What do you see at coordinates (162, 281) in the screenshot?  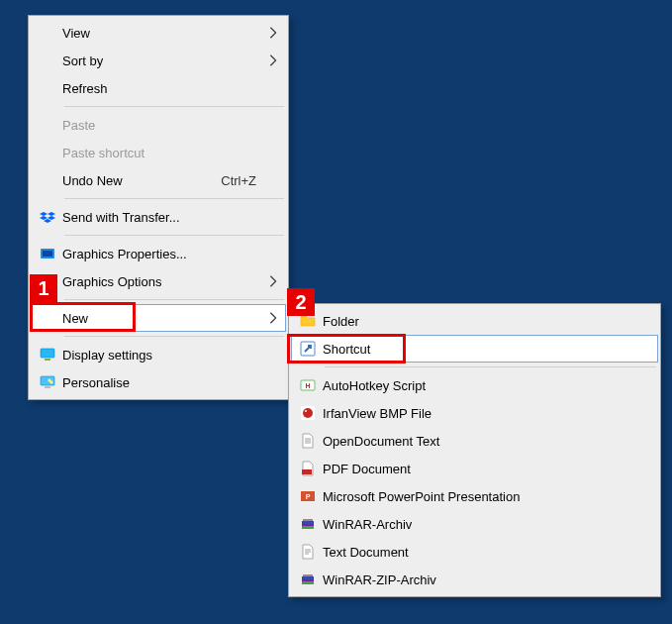 I see `menu-label: Graphics Options` at bounding box center [162, 281].